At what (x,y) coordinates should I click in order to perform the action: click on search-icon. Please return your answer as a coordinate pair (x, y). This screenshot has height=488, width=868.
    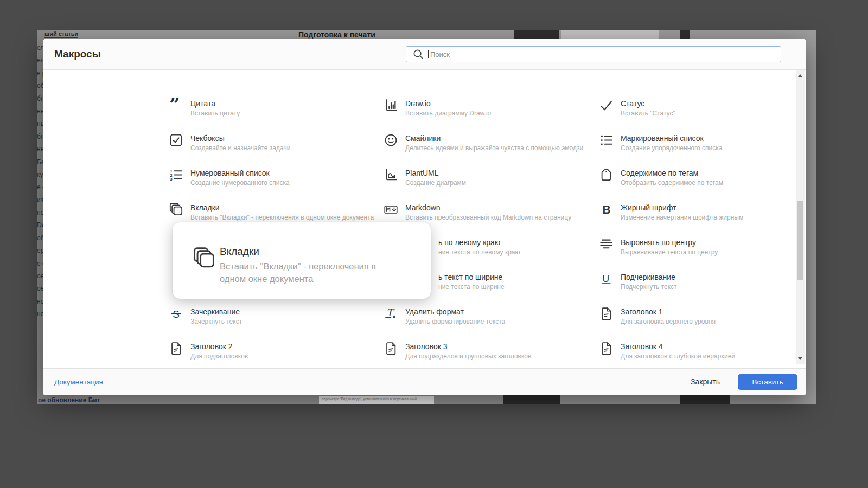
    Looking at the image, I should click on (418, 54).